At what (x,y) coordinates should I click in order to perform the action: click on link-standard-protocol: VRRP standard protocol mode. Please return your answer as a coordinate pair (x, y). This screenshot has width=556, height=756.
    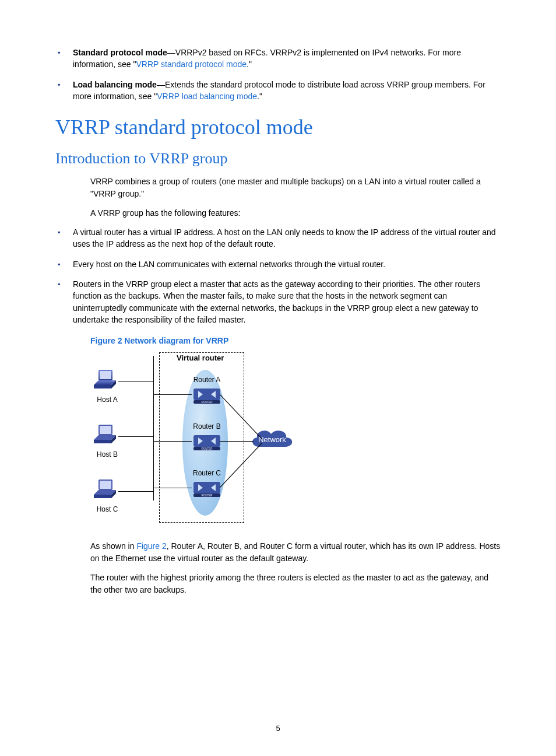
    Looking at the image, I should click on (191, 64).